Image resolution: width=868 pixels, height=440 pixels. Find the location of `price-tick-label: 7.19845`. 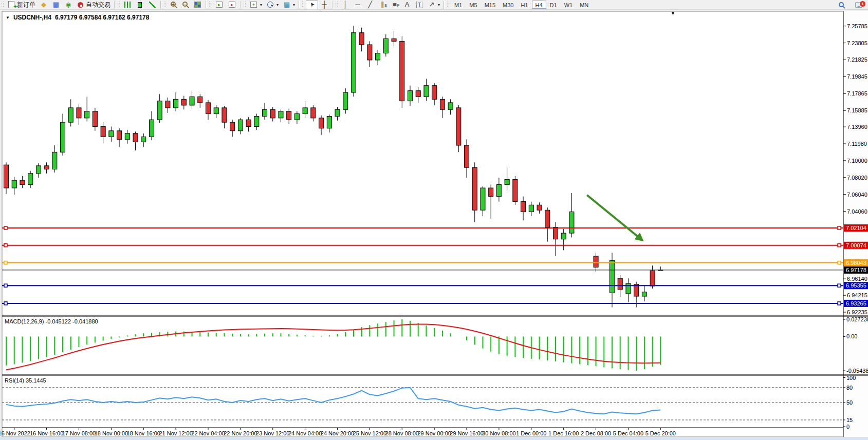

price-tick-label: 7.19845 is located at coordinates (857, 76).